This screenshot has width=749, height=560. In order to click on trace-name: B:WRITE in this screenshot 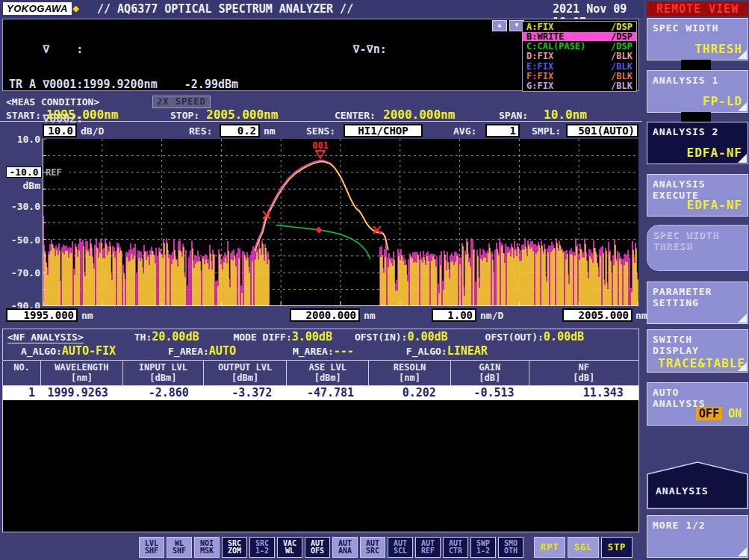, I will do `click(545, 37)`.